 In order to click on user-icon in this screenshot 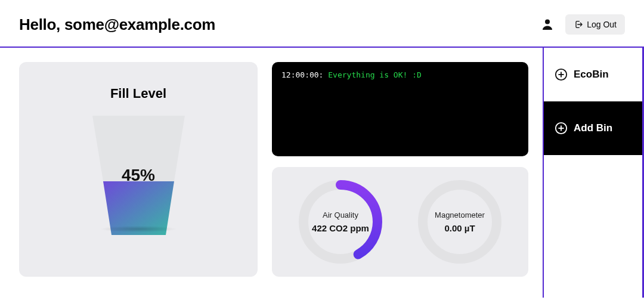, I will do `click(547, 24)`.